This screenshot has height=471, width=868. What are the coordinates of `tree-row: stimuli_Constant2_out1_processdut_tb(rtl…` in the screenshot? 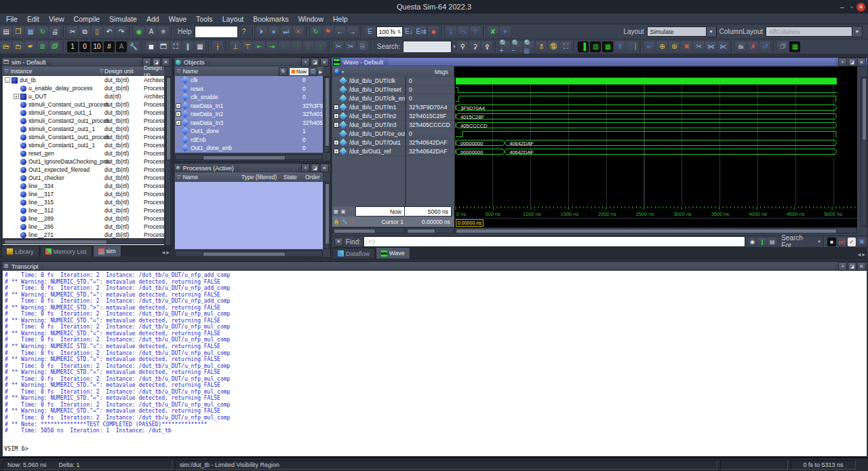 It's located at (83, 121).